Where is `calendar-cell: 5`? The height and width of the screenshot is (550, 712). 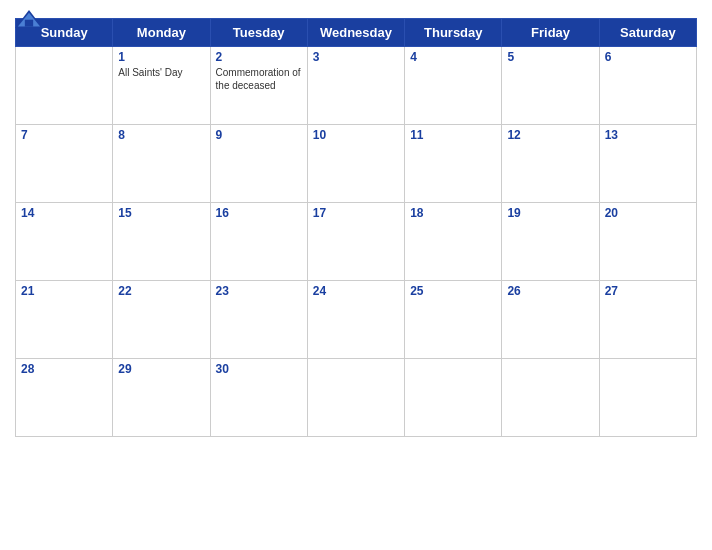
calendar-cell: 5 is located at coordinates (550, 86).